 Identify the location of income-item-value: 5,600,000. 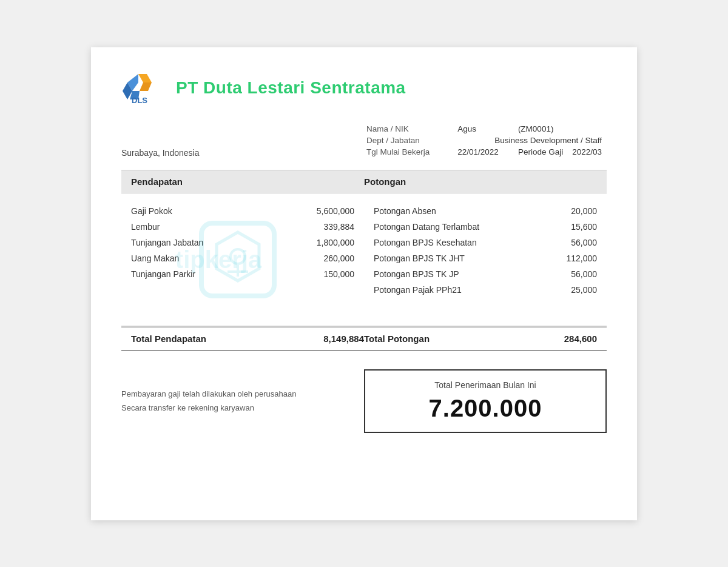
(327, 211).